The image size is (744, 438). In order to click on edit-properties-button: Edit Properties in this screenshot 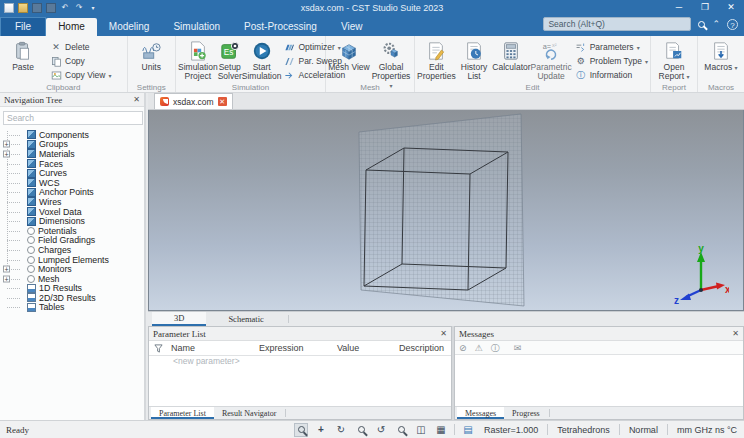, I will do `click(436, 60)`.